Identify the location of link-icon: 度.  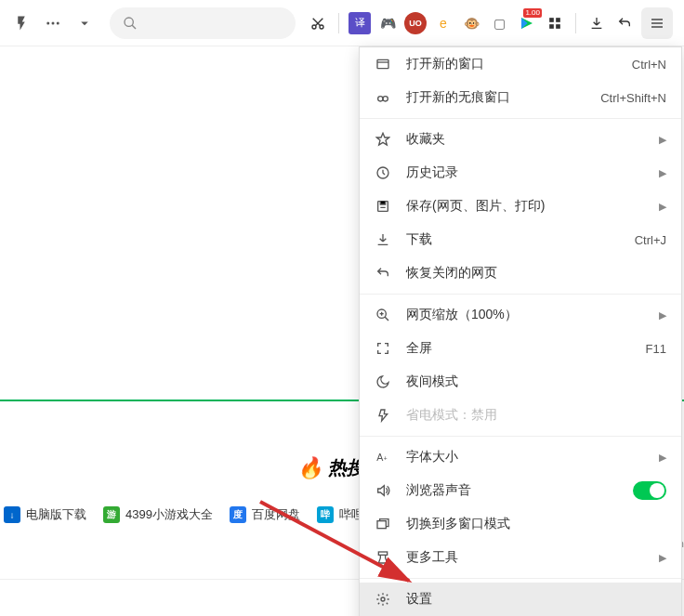
(238, 515).